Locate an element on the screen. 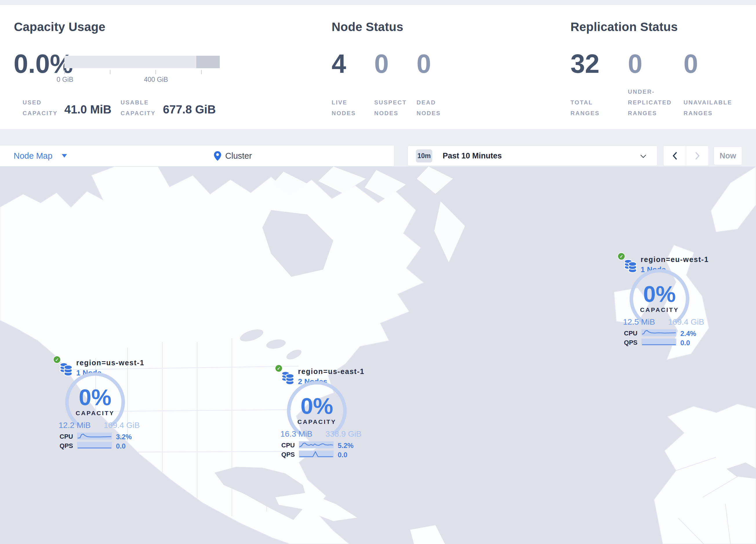 This screenshot has width=756, height=544. capacity-axis-label-400: 400 GiB is located at coordinates (156, 80).